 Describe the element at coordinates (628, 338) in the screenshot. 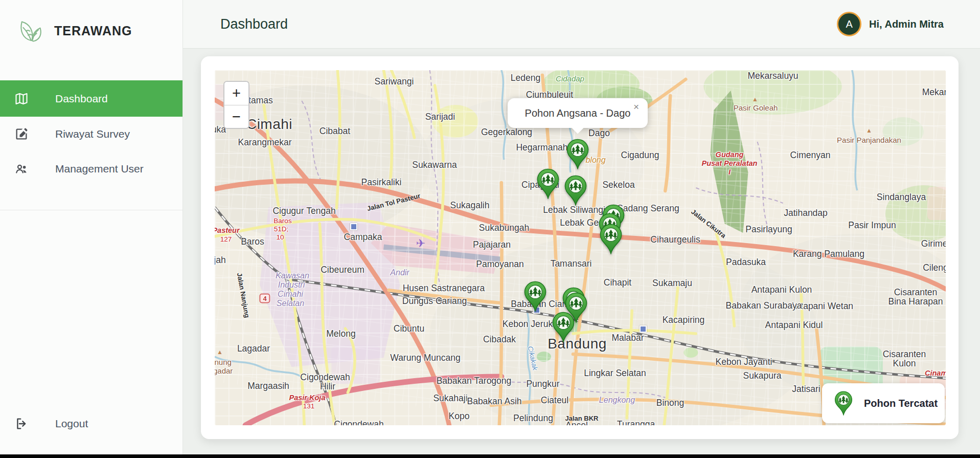

I see `map-label: Malabar` at that location.